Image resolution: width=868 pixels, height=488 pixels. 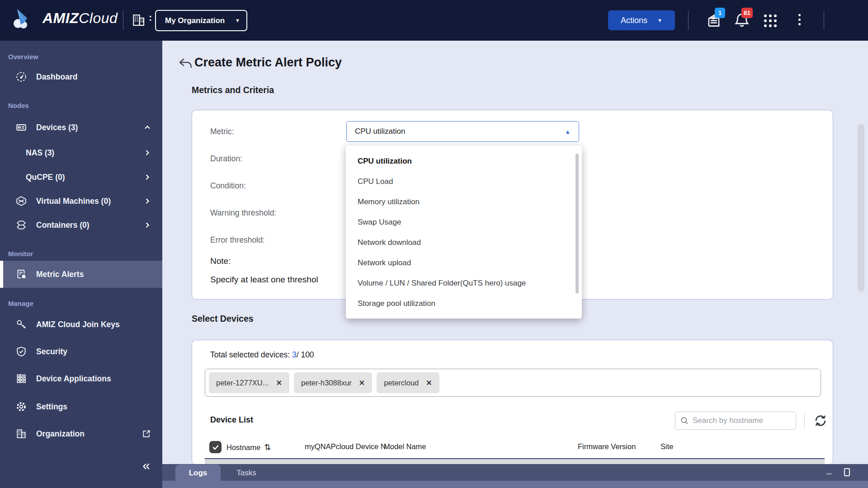 What do you see at coordinates (770, 21) in the screenshot?
I see `apps-grid-icon` at bounding box center [770, 21].